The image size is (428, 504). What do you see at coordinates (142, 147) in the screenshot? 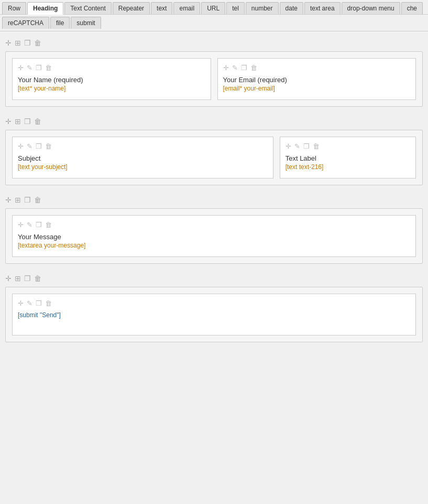
I see `col-toolbar-col3: ✛✎❐🗑` at bounding box center [142, 147].